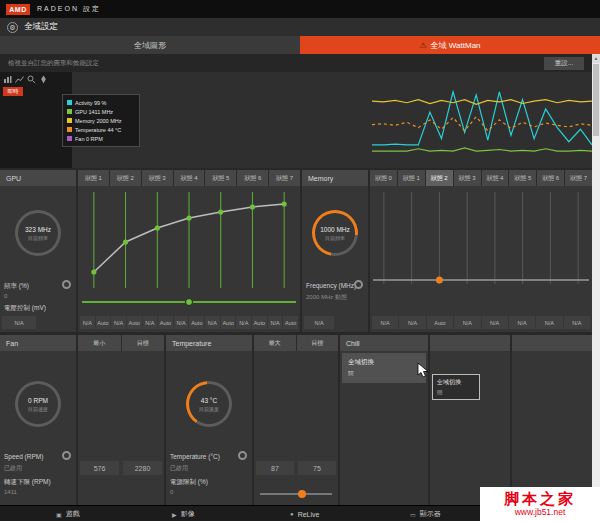 This screenshot has width=600, height=521. Describe the element at coordinates (73, 514) in the screenshot. I see `taskbar-label-gaming: 遊戲` at that location.